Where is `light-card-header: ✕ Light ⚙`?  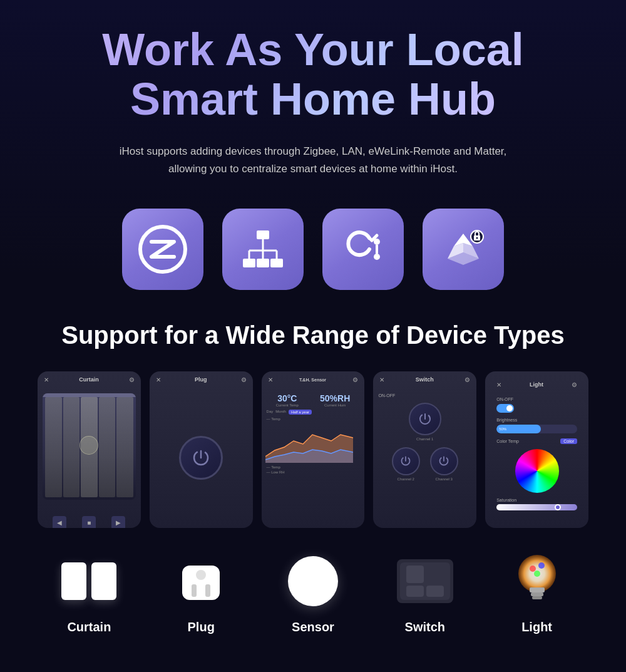 light-card-header: ✕ Light ⚙ is located at coordinates (537, 385).